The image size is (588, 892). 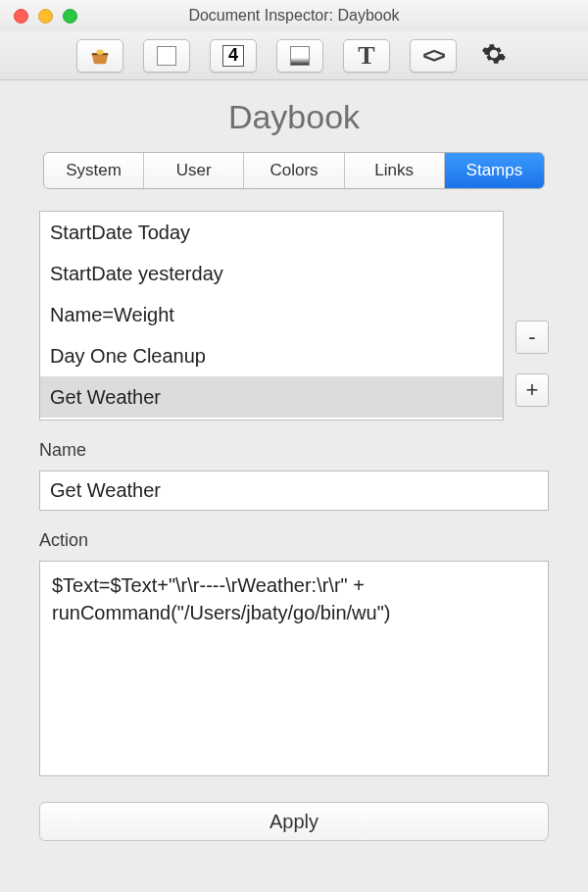 I want to click on remove-stamp-button: -, so click(x=532, y=337).